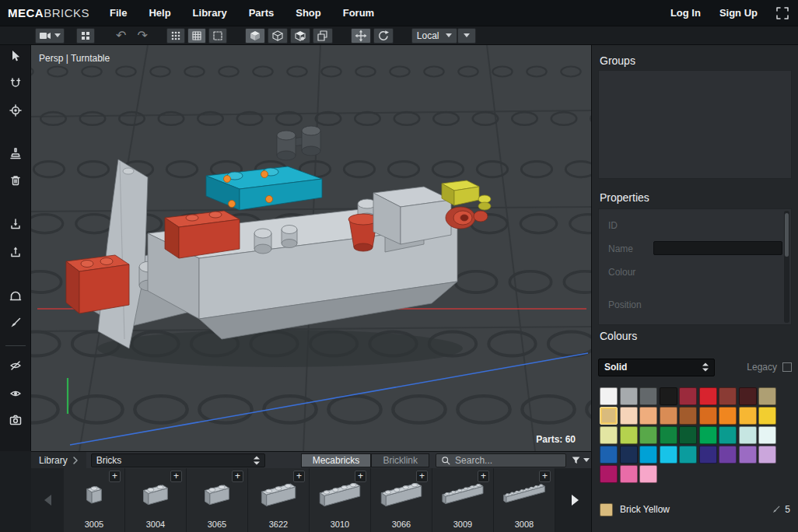  What do you see at coordinates (361, 36) in the screenshot?
I see `move-tool-button` at bounding box center [361, 36].